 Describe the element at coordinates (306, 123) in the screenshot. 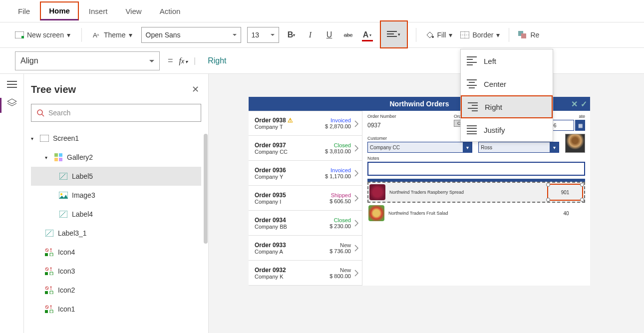

I see `order-list-row: Order 0938 ⚠Company TInvoiced$ 2,870.00` at that location.